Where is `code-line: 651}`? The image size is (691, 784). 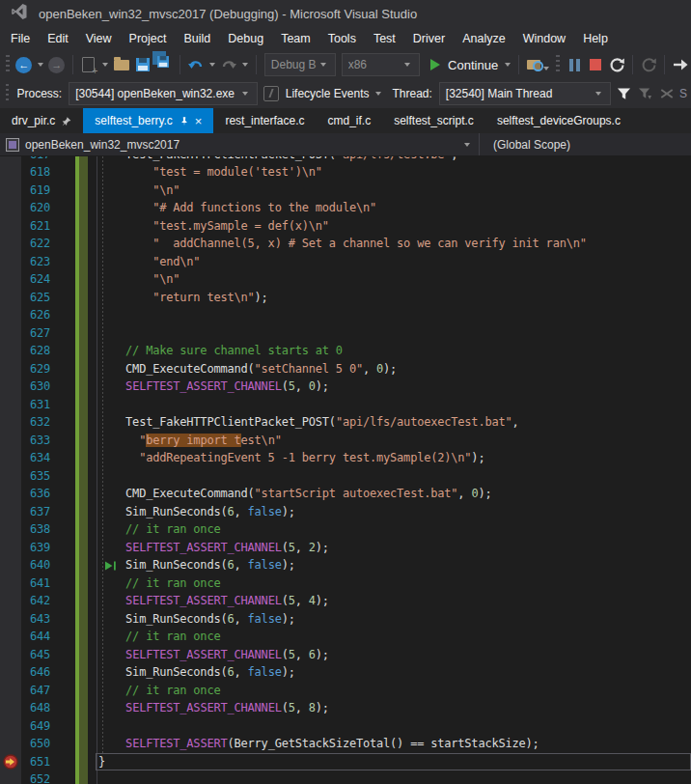
code-line: 651} is located at coordinates (346, 763).